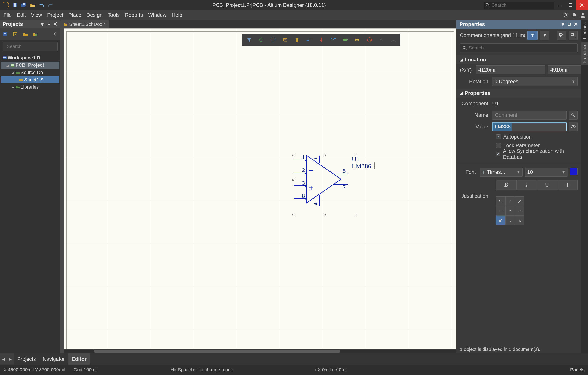  What do you see at coordinates (345, 40) in the screenshot?
I see `place-port-icon` at bounding box center [345, 40].